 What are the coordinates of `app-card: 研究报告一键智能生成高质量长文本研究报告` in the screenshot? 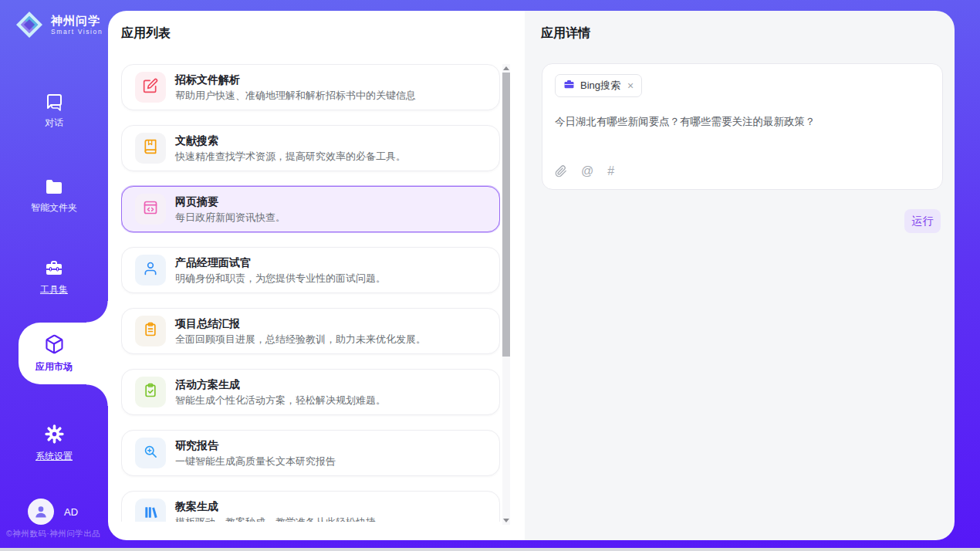 It's located at (310, 453).